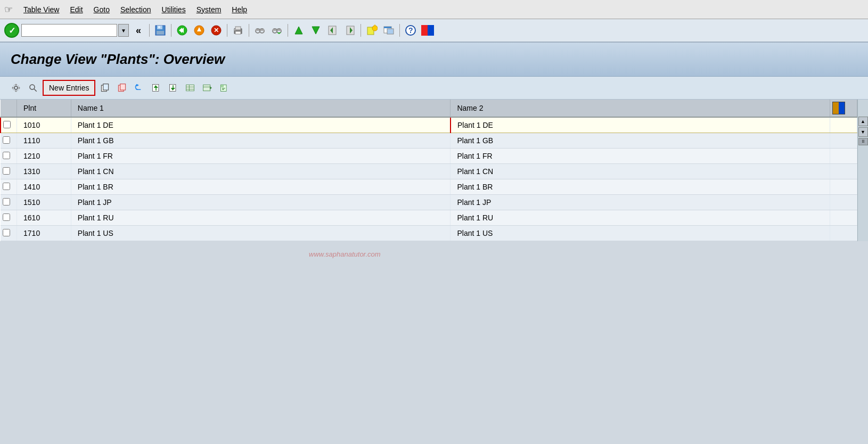 This screenshot has width=868, height=444. I want to click on undo-button, so click(139, 88).